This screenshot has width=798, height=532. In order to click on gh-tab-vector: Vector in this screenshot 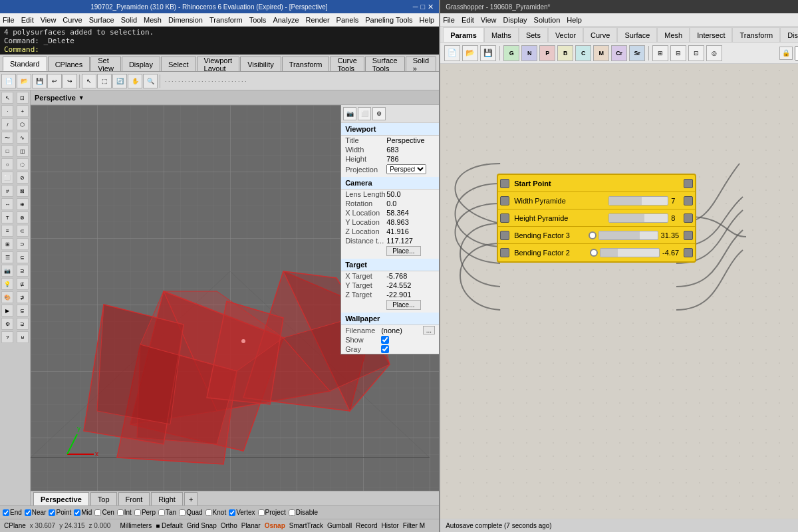, I will do `click(565, 35)`.